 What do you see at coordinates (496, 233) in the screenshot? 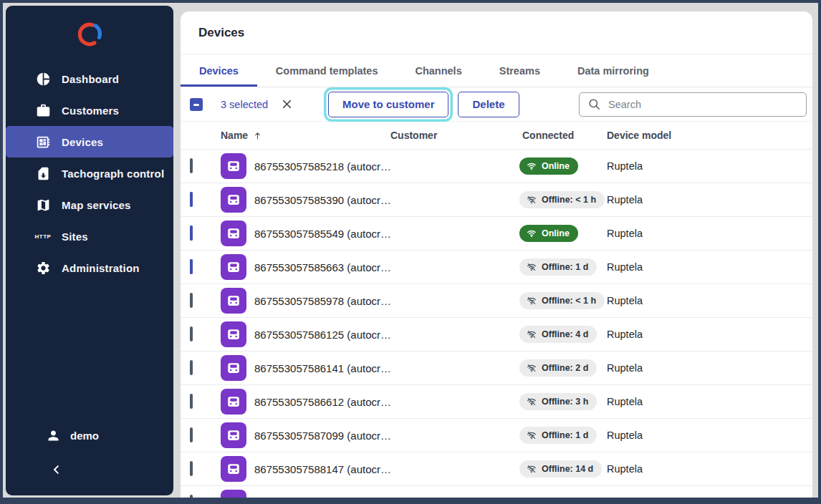
I see `table-row: 867553057585549 (autocr… Online Ruptela` at bounding box center [496, 233].